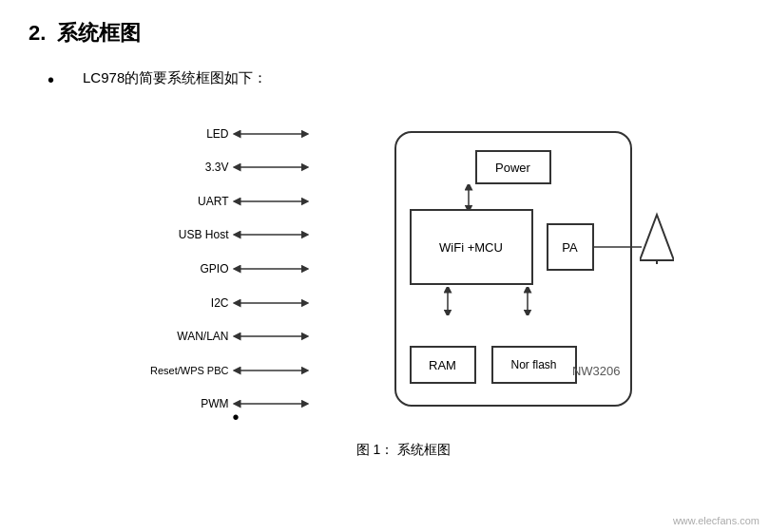 Image resolution: width=769 pixels, height=532 pixels. I want to click on chip-id-label: NW3206, so click(597, 370).